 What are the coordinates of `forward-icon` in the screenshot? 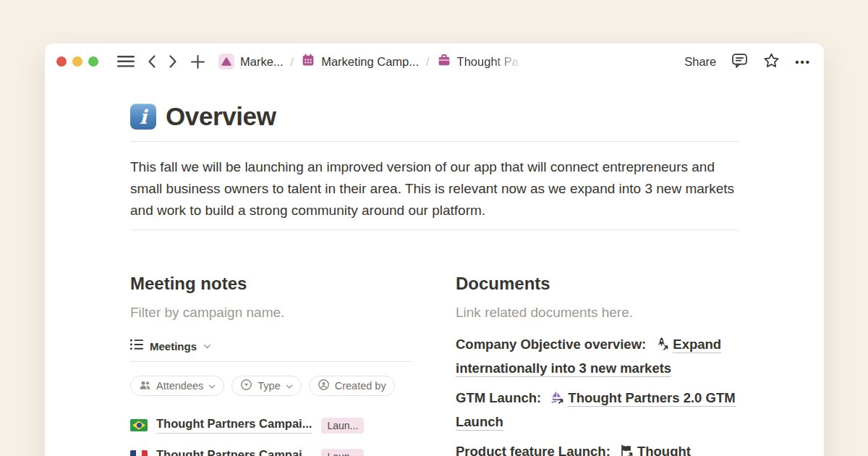 It's located at (174, 62).